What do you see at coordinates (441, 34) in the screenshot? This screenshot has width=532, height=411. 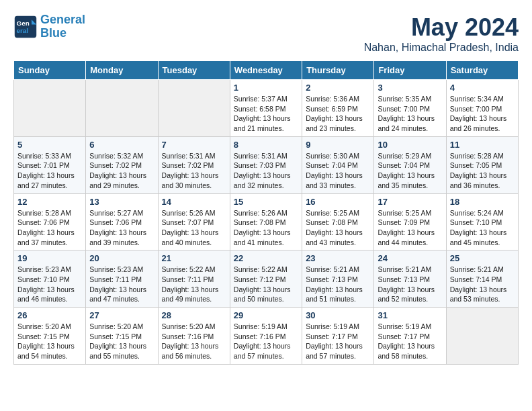 I see `title-block: May 2024 Nahan, Himachal Pradesh, India` at bounding box center [441, 34].